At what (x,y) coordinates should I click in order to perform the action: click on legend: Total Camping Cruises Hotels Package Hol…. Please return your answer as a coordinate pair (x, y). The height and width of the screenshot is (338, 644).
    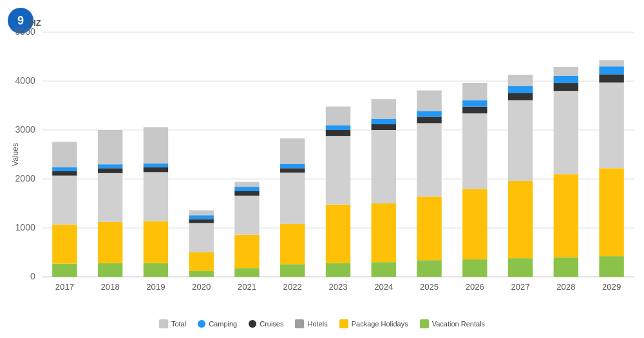
    Looking at the image, I should click on (322, 324).